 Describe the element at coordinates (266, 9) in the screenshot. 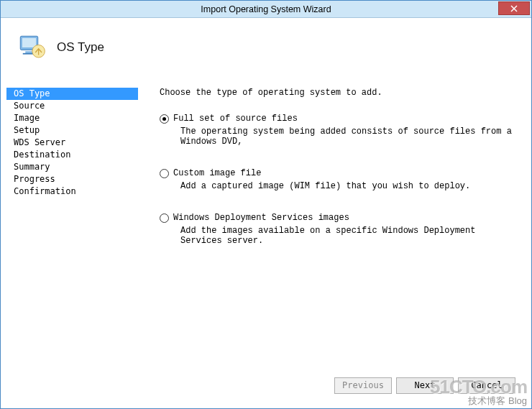

I see `titlebar: Import Operating System Wizard` at that location.